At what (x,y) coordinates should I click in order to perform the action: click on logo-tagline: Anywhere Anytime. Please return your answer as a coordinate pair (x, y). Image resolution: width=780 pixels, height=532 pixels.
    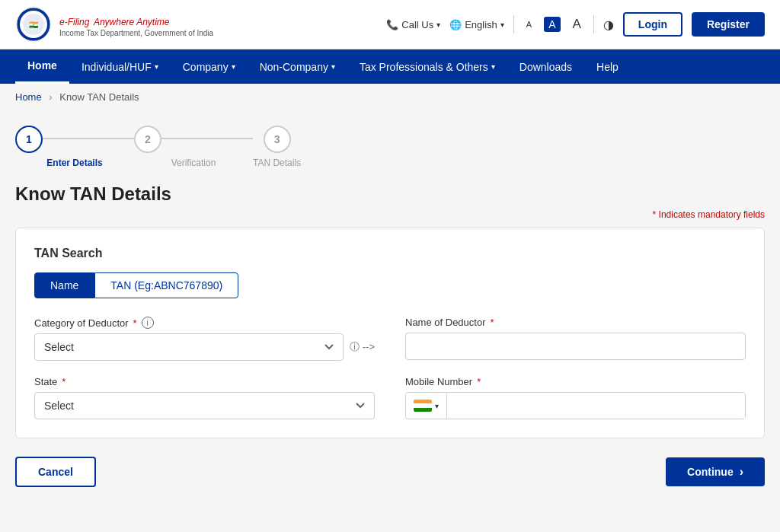
    Looking at the image, I should click on (132, 22).